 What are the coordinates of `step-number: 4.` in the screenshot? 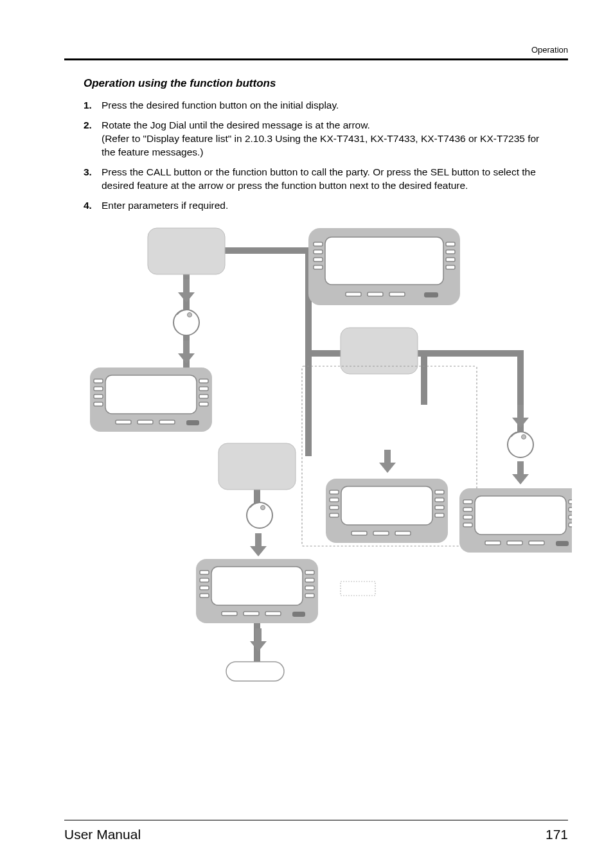 It's located at (89, 206).